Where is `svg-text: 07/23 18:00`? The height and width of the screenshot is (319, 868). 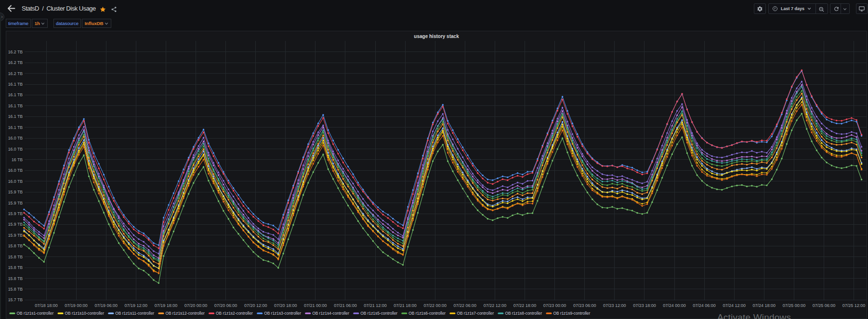 svg-text: 07/23 18:00 is located at coordinates (644, 306).